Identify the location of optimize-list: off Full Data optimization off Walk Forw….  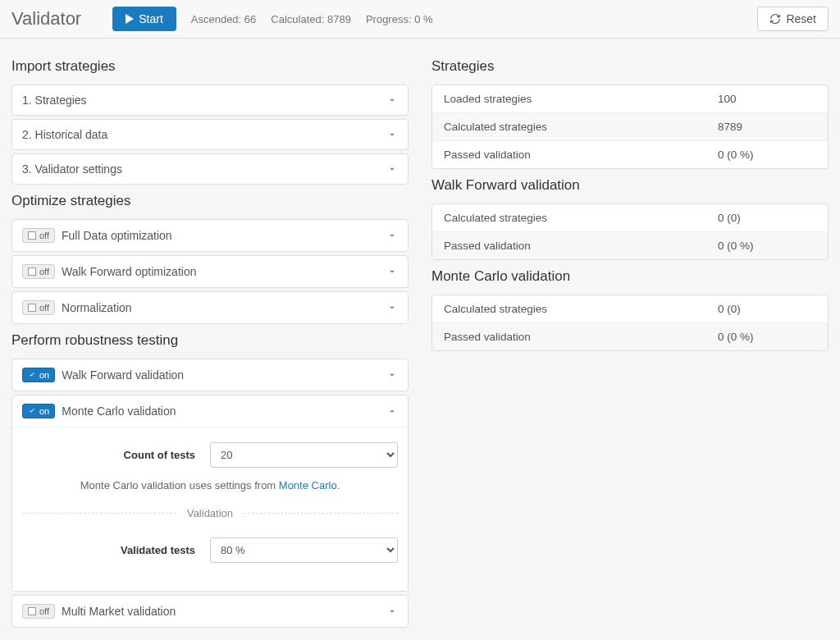
(210, 272).